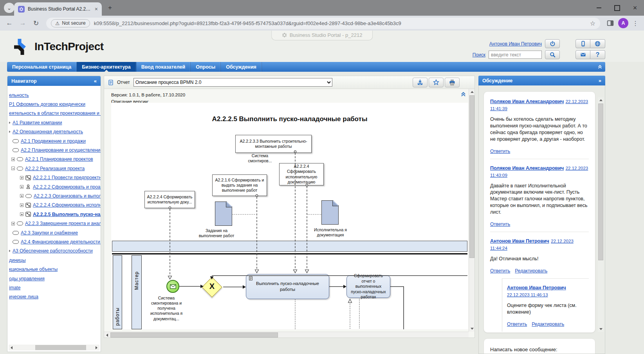  What do you see at coordinates (583, 44) in the screenshot?
I see `mobile-version-button` at bounding box center [583, 44].